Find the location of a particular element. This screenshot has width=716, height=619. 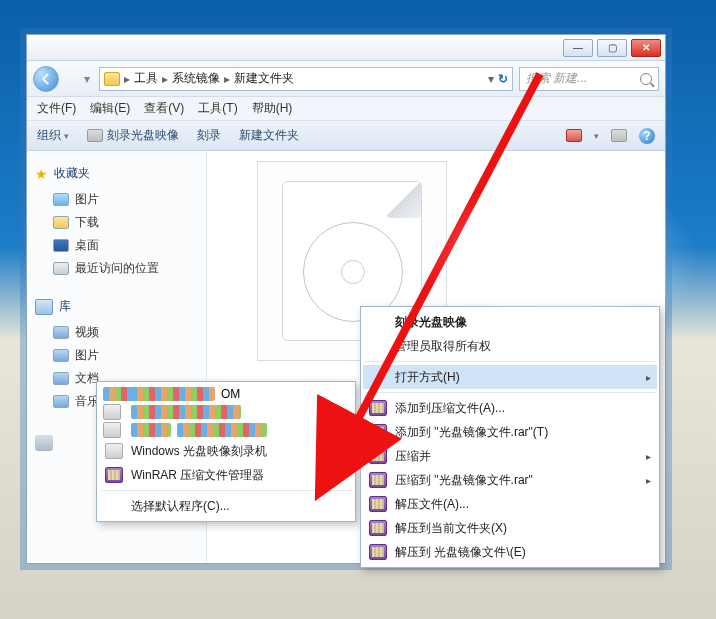

search-icon is located at coordinates (646, 79).